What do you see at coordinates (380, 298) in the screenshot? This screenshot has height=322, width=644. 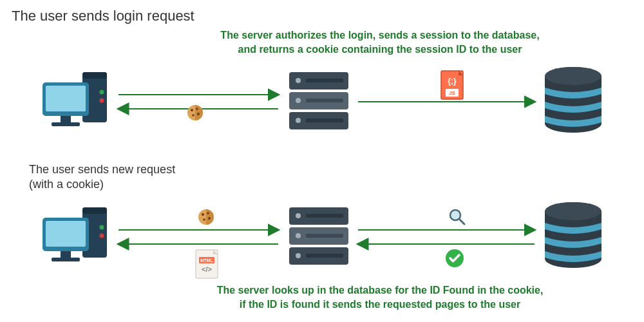 I see `explain-server-lookup: The server looks up in the database for …` at bounding box center [380, 298].